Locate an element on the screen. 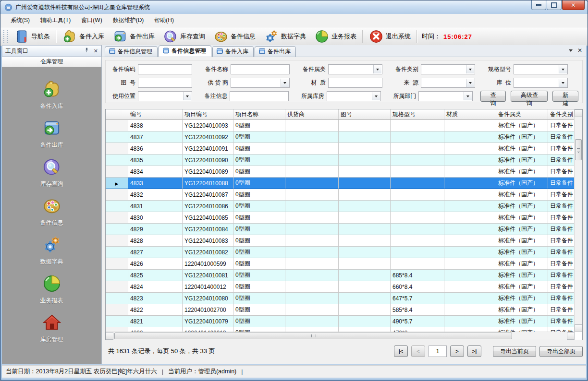 Image resolution: width=588 pixels, height=381 pixels. tab-close-icon: ✕ is located at coordinates (580, 50).